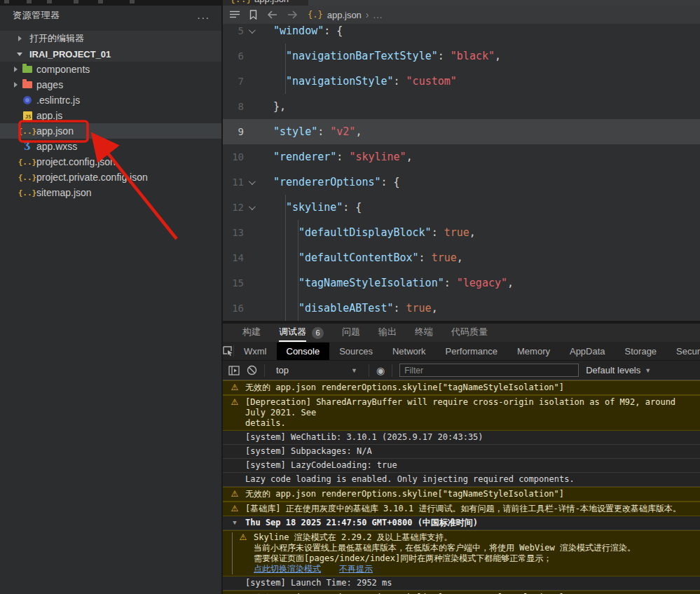  I want to click on back-arrow-icon, so click(272, 15).